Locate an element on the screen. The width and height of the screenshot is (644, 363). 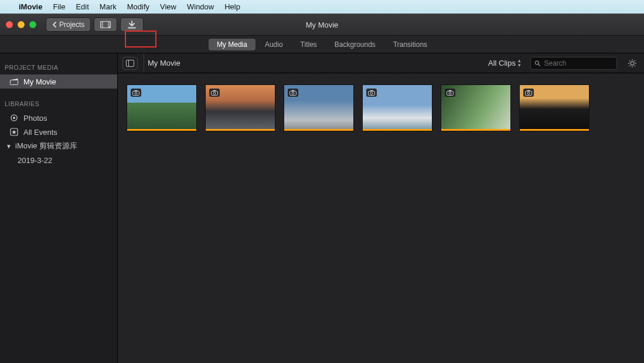
search-icon is located at coordinates (538, 63).